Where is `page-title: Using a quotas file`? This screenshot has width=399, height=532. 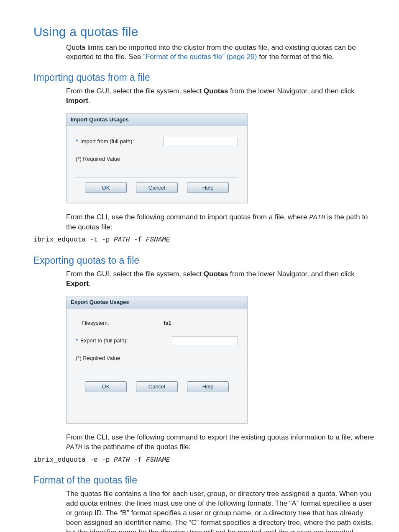
page-title: Using a quotas file is located at coordinates (205, 32).